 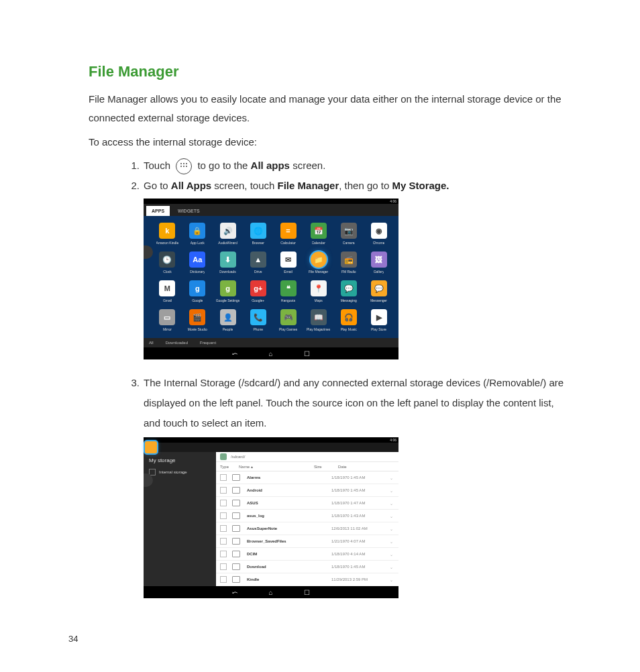 What do you see at coordinates (258, 235) in the screenshot?
I see `app-browser: 🌐Browser` at bounding box center [258, 235].